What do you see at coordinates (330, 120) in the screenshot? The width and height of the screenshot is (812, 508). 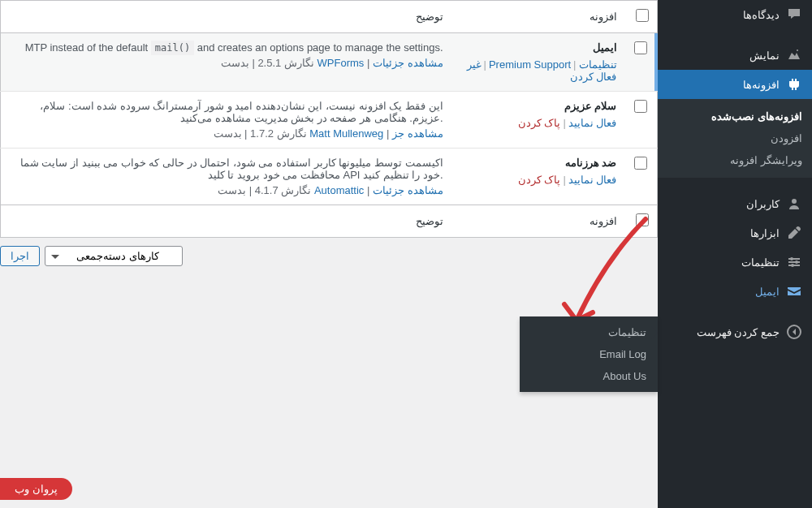 I see `table-row: سلام عزیزم فعال نمایید|پاک کردن این فقط …` at bounding box center [330, 120].